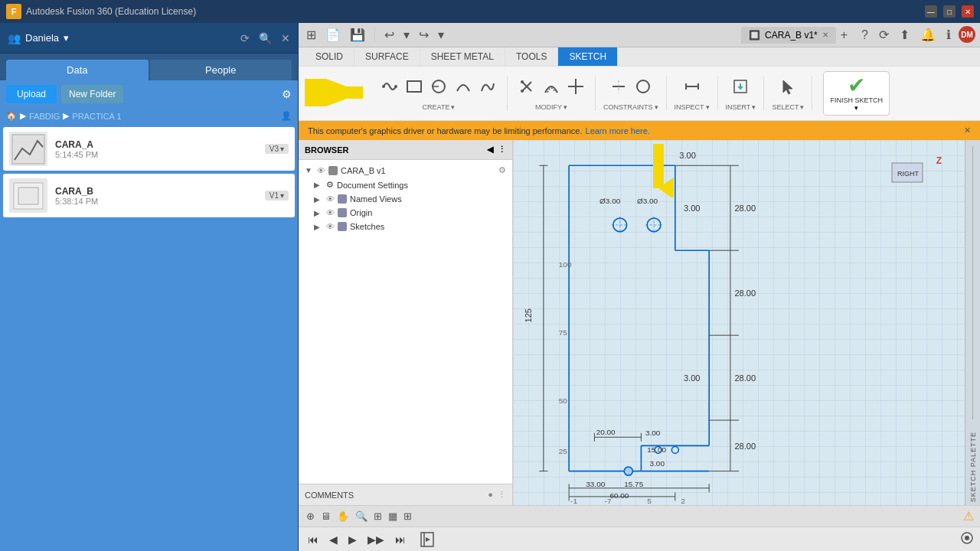  What do you see at coordinates (11, 116) in the screenshot?
I see `home-icon: 🏠` at bounding box center [11, 116].